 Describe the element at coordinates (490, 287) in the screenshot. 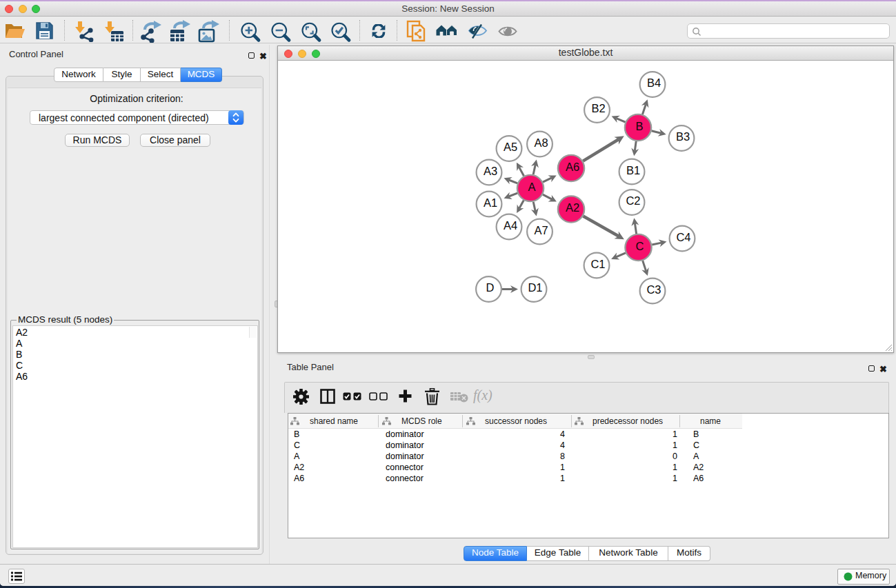

I see `svg-text: D` at that location.